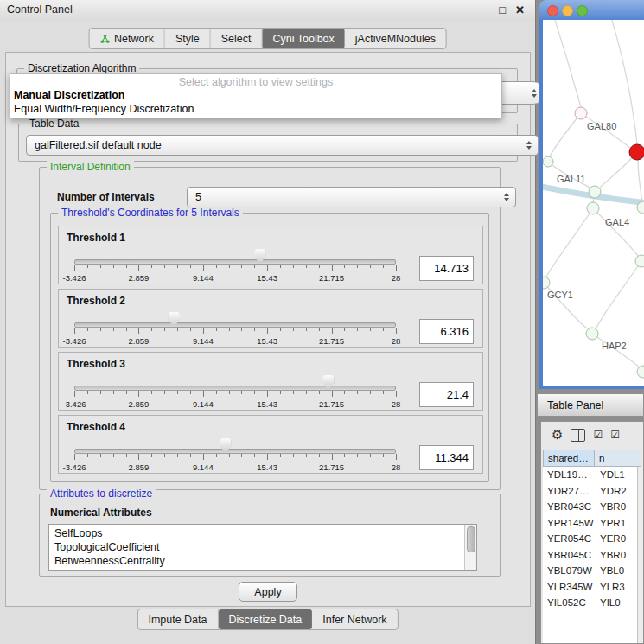  Describe the element at coordinates (396, 467) in the screenshot. I see `tick-label: 28` at that location.